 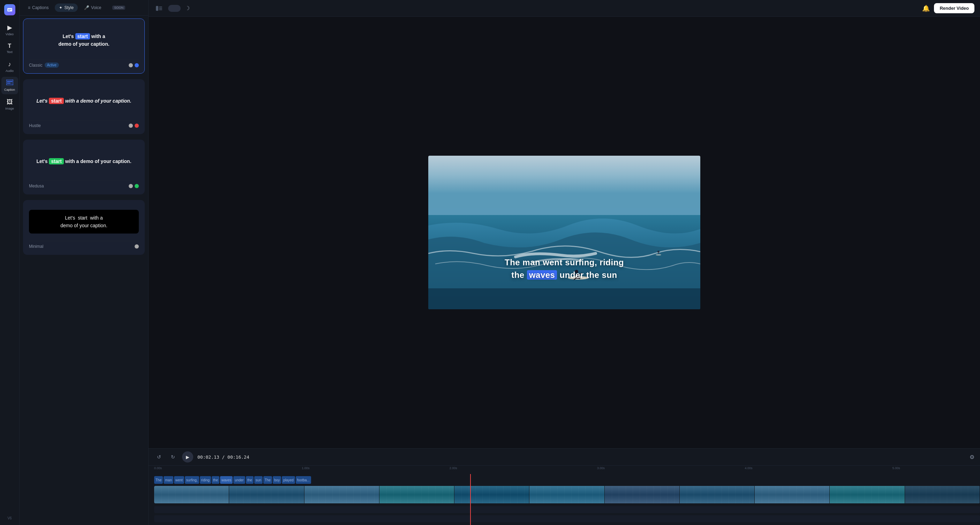 What do you see at coordinates (56, 161) in the screenshot?
I see `medusa-highlight: start` at bounding box center [56, 161].